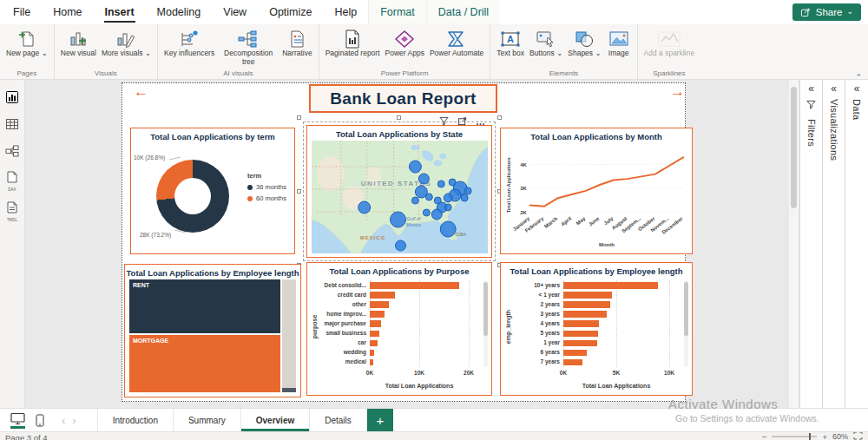  What do you see at coordinates (398, 12) in the screenshot?
I see `menu-item-format: Format` at bounding box center [398, 12].